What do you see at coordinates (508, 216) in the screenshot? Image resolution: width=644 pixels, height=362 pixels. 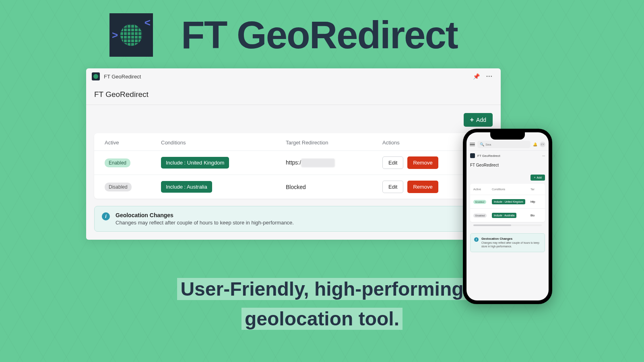 I see `phone-frame: 🔍Sea 🔔 CY FT GeoRedirect ··· FT GeoRedir…` at bounding box center [508, 216].